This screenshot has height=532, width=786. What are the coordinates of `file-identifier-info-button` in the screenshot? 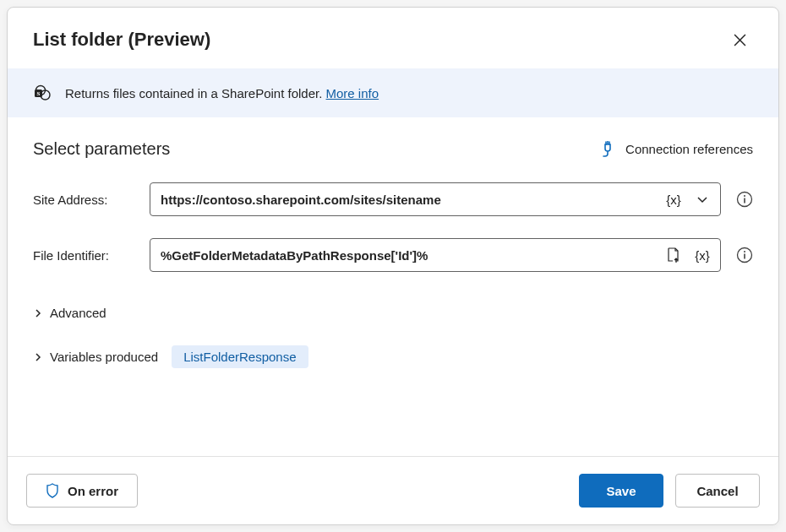 It's located at (745, 255).